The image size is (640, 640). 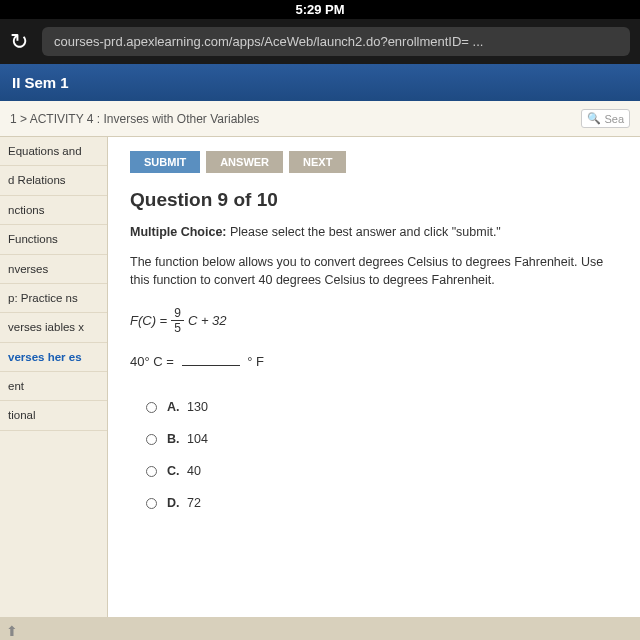 I want to click on clock: 5:29 PM, so click(x=320, y=10).